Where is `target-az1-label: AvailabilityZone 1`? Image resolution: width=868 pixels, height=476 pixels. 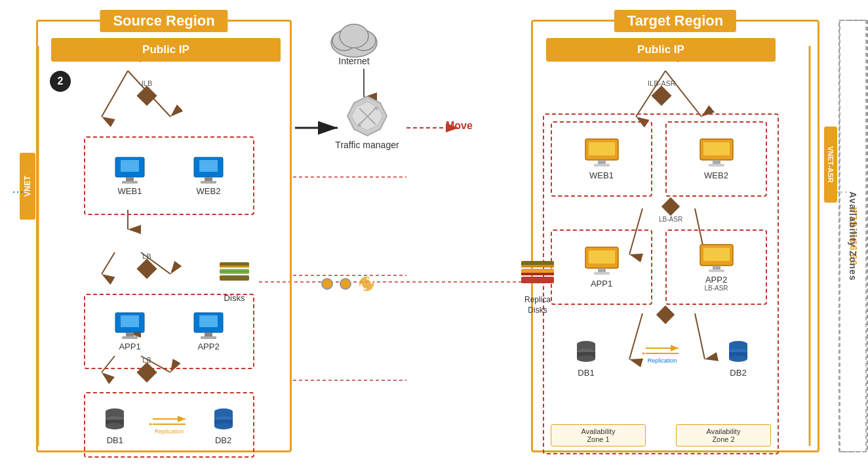 target-az1-label: AvailabilityZone 1 is located at coordinates (598, 435).